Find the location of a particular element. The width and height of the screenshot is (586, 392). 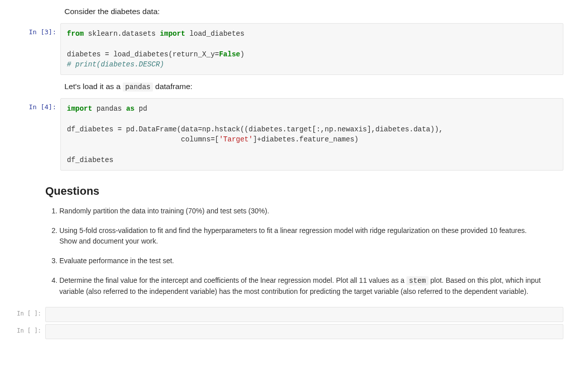

empty-code-cell-2: In [ ]: is located at coordinates (293, 332).